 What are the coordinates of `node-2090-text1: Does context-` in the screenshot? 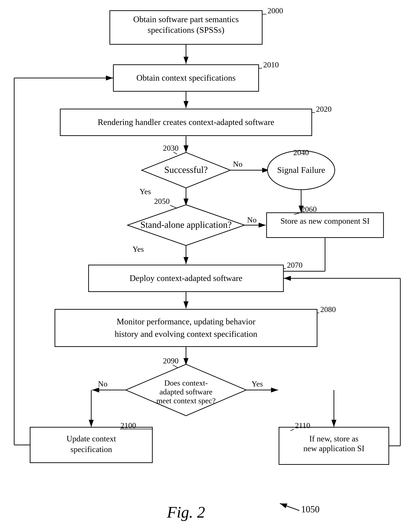 It's located at (186, 383).